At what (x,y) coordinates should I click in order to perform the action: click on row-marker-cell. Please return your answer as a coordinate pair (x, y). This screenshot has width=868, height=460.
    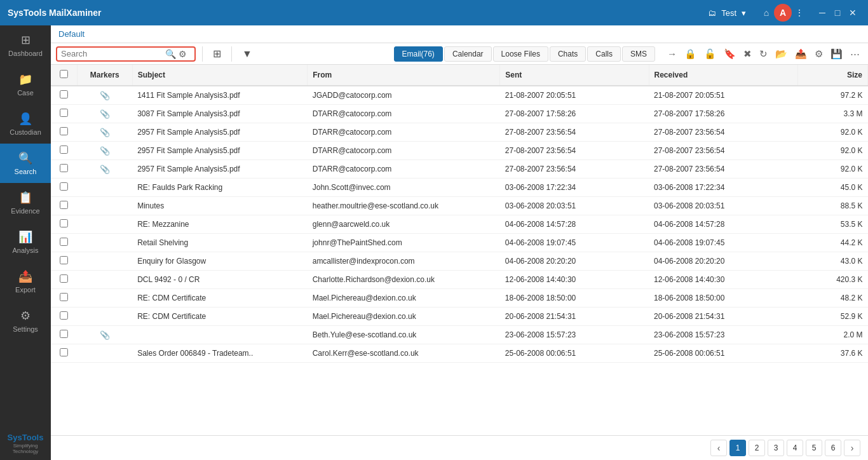
    Looking at the image, I should click on (104, 243).